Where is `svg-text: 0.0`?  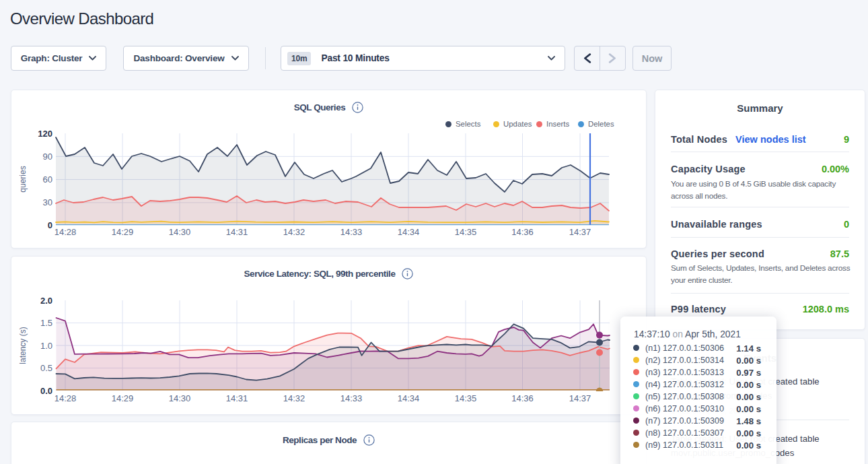
svg-text: 0.0 is located at coordinates (46, 391).